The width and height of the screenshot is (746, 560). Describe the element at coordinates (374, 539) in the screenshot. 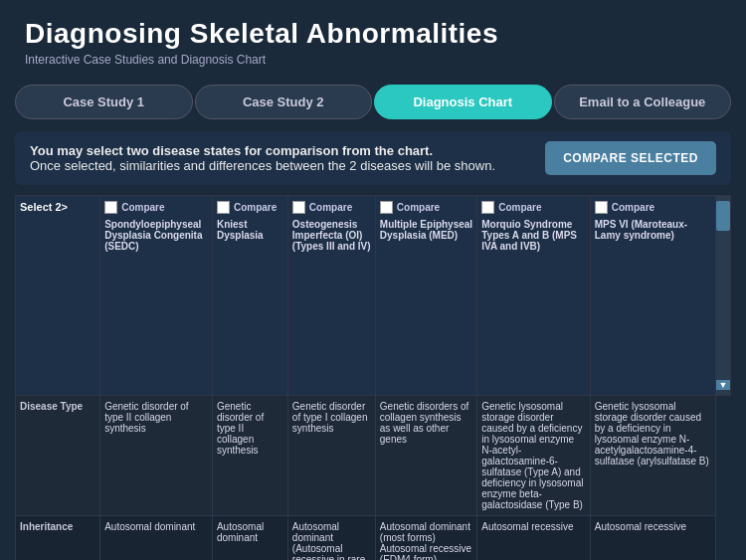

I see `table-row: Inheritance Autosomal dominant Autosomal…` at that location.